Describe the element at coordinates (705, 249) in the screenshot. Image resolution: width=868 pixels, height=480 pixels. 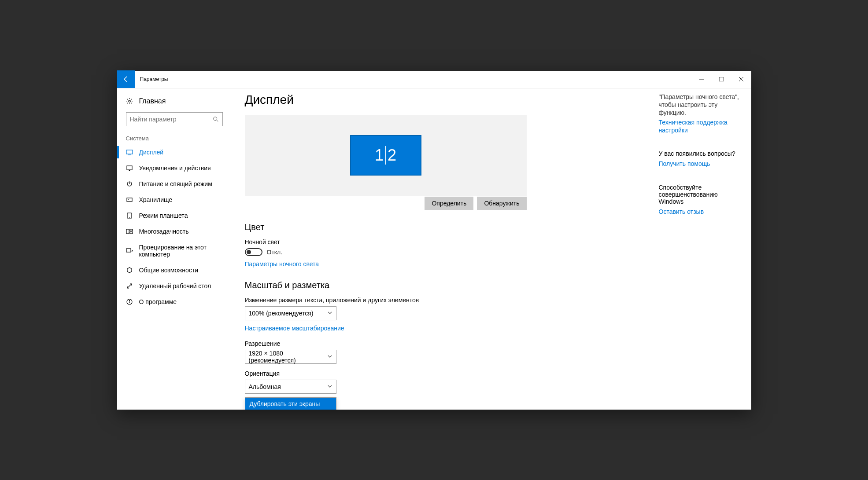
I see `right-panel: "Параметры ночного света", чтобы настрои…` at that location.